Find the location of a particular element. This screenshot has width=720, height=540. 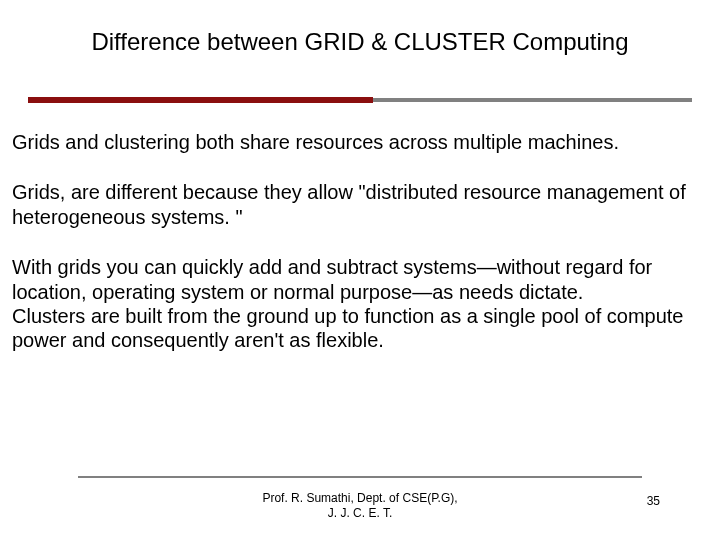

page-number: 35 is located at coordinates (654, 501).